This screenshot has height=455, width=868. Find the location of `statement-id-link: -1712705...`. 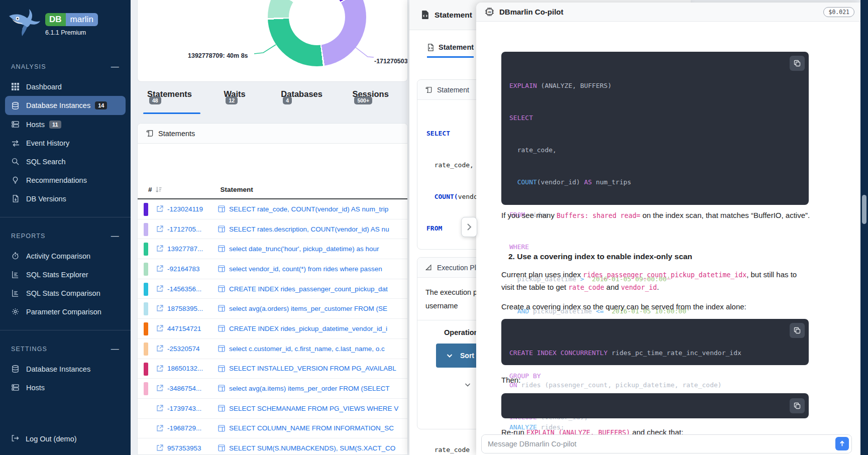

statement-id-link: -1712705... is located at coordinates (184, 229).